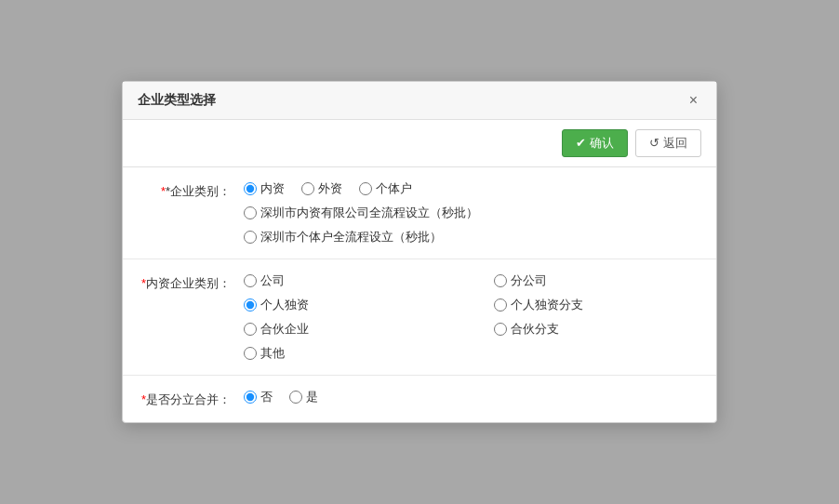 This screenshot has width=839, height=504. Describe the element at coordinates (355, 305) in the screenshot. I see `radio-geren: 个人独资` at that location.